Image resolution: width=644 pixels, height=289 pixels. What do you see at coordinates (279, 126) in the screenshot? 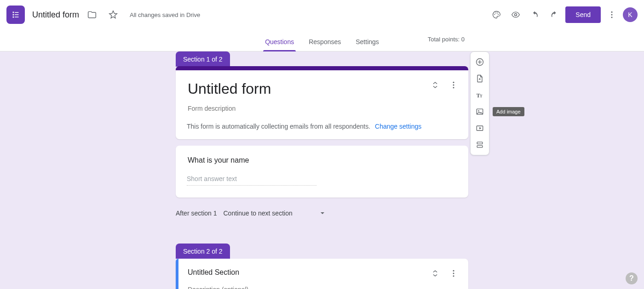
I see `email-collection-text: This form is automatically collecting em…` at bounding box center [279, 126].